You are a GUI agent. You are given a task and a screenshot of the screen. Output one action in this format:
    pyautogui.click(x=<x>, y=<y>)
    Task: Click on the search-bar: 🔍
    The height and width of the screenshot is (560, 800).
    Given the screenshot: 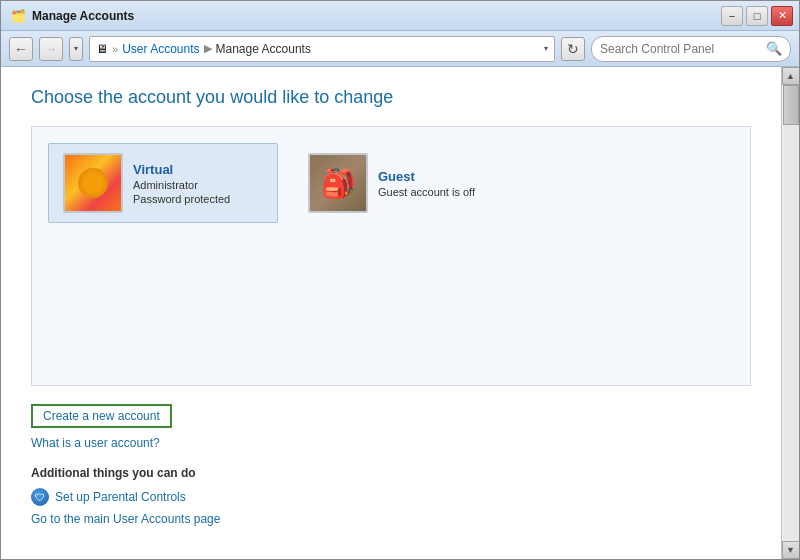 What is the action you would take?
    pyautogui.click(x=691, y=49)
    